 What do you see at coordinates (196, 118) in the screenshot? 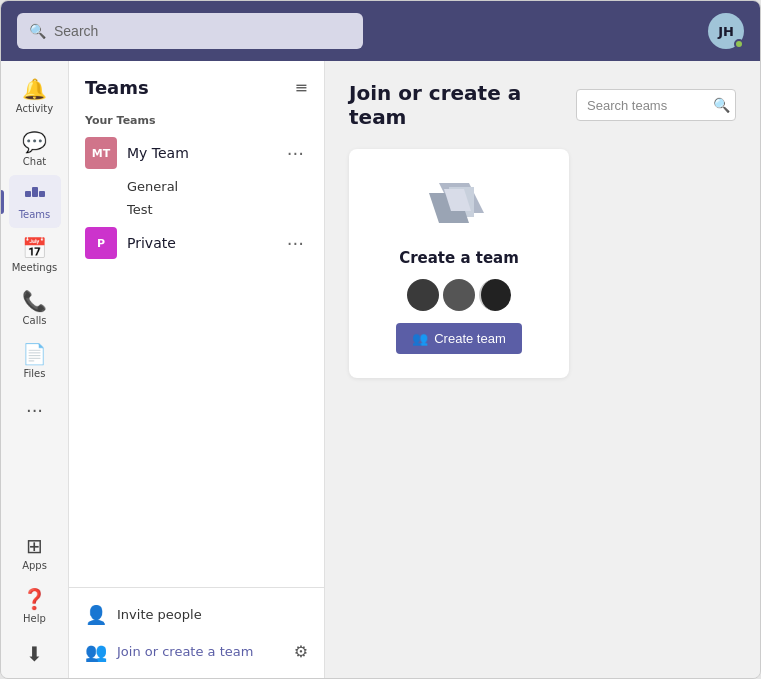
I see `your-teams-label: Your Teams` at bounding box center [196, 118].